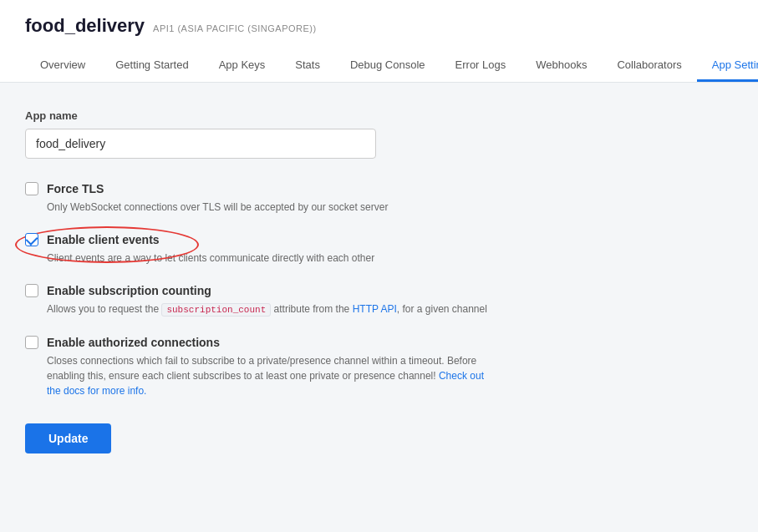 The height and width of the screenshot is (532, 758). What do you see at coordinates (649, 66) in the screenshot?
I see `tab-collaborators: Collaborators` at bounding box center [649, 66].